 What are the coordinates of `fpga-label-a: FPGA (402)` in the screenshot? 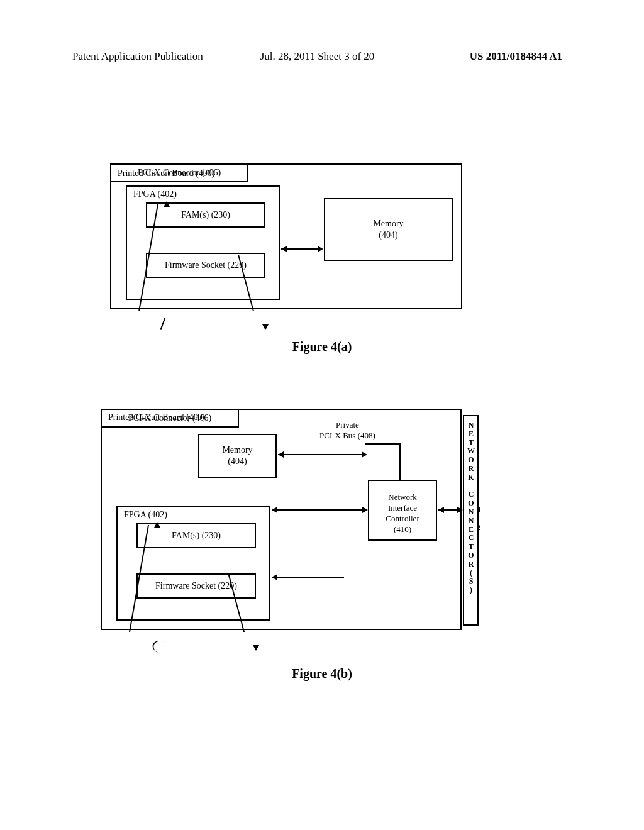 It's located at (155, 194).